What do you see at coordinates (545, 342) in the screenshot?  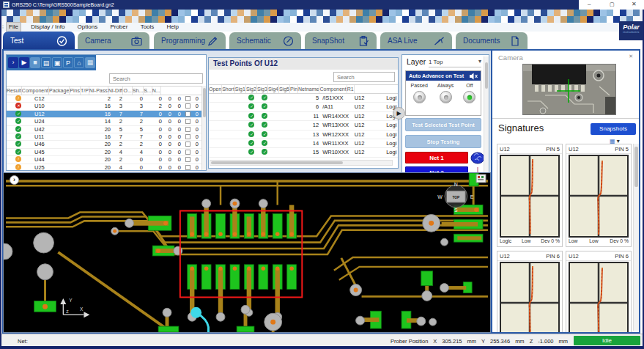 I see `prober-z-value: -1.000` at bounding box center [545, 342].